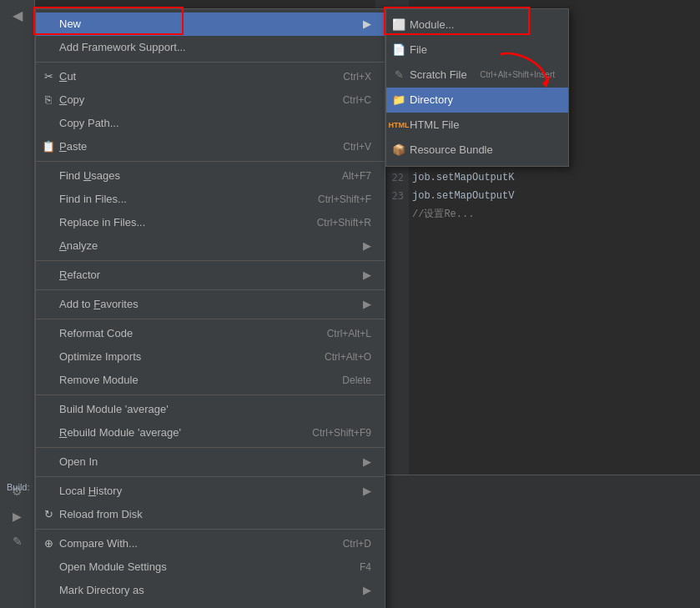 This screenshot has height=608, width=700. Describe the element at coordinates (210, 515) in the screenshot. I see `menu-item-reload-from-disk: ↻ Reload from Disk` at that location.